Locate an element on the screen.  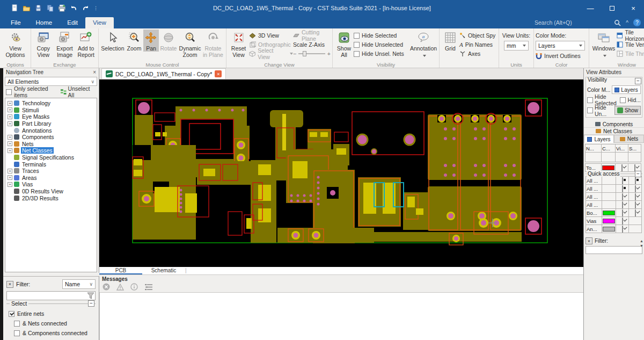
tree-item-technology: +Technology is located at coordinates (51, 103).